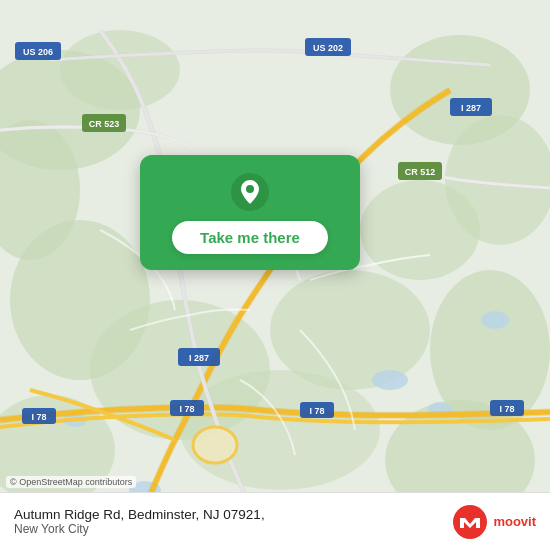  Describe the element at coordinates (275, 521) in the screenshot. I see `bottom-bar: Autumn Ridge Rd, Bedminster, NJ 07921, N…` at that location.